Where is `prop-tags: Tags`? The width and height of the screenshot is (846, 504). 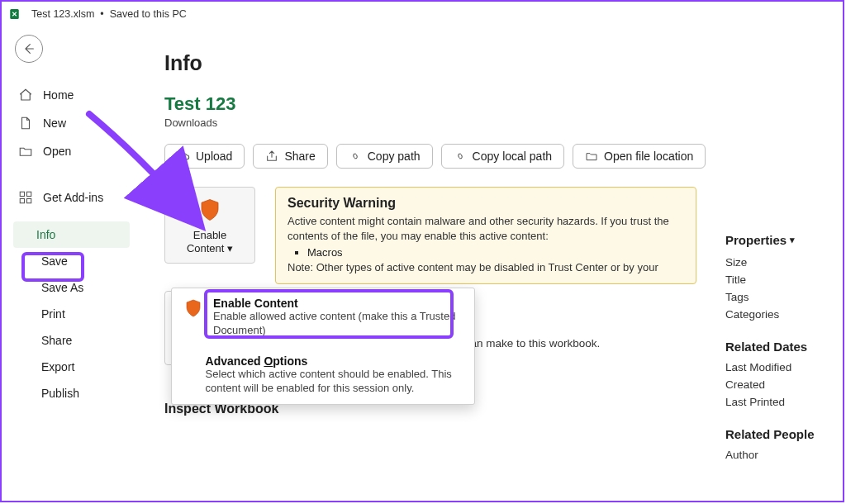 prop-tags: Tags is located at coordinates (778, 297).